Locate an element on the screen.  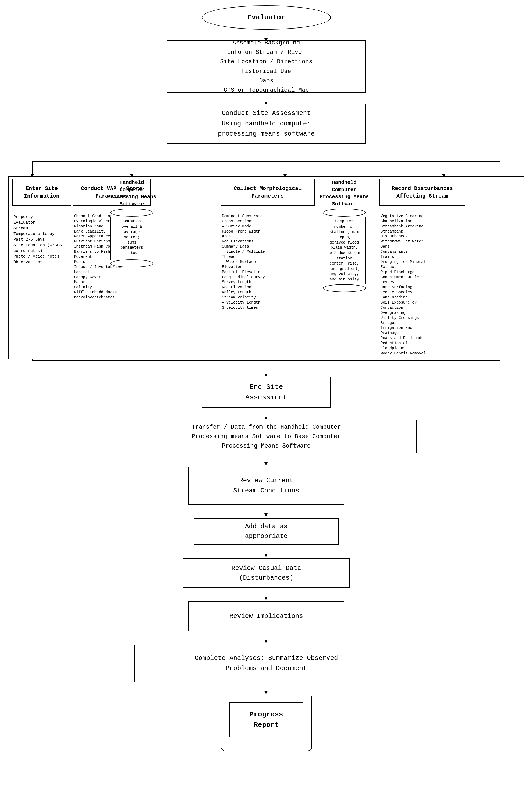
collect-morph-title: Collect Morphological Parameters is located at coordinates (267, 192).